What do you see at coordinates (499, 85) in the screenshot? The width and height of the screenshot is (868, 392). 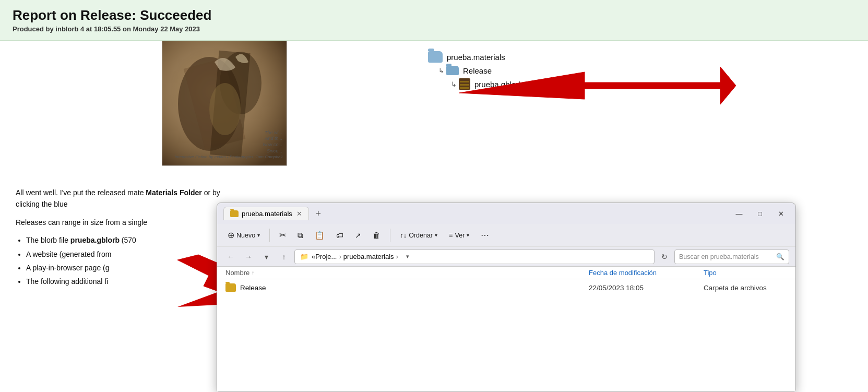 I see `tree-label-gblorb: prueba.gblorb` at bounding box center [499, 85].